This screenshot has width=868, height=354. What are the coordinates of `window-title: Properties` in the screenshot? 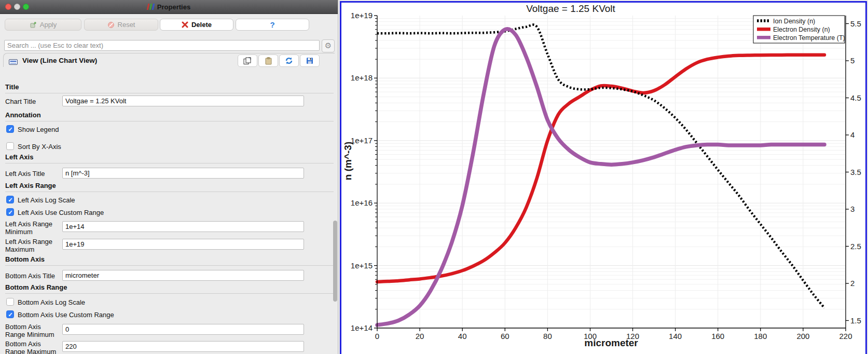 It's located at (174, 7).